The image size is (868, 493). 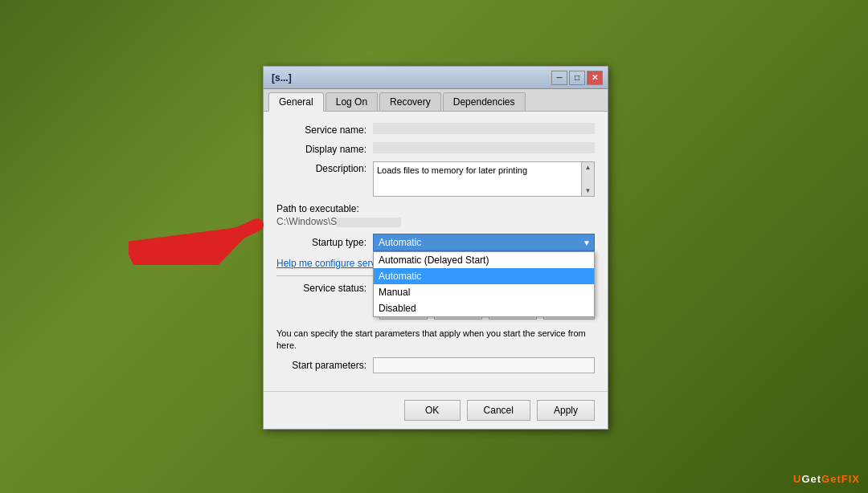 I want to click on startup-type-selected: Automatic ▼, so click(x=484, y=242).